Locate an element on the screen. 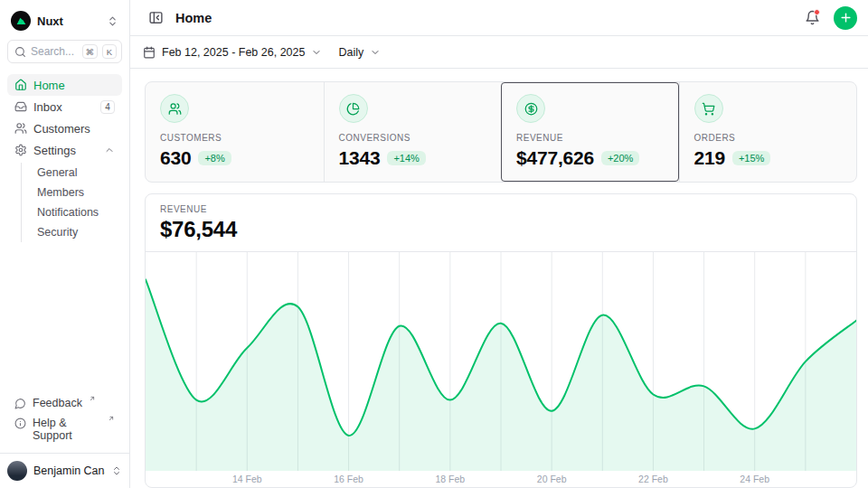 Image resolution: width=868 pixels, height=488 pixels. home-icon is located at coordinates (21, 85).